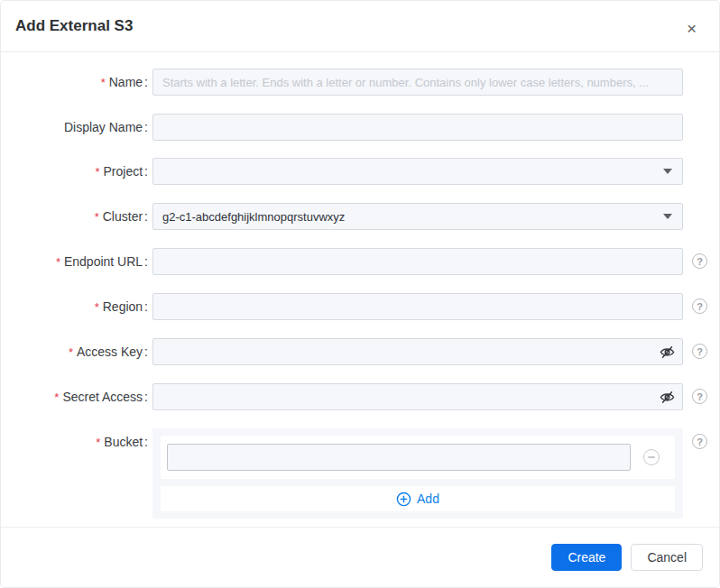  I want to click on access-key-label: *Access Key:, so click(74, 352).